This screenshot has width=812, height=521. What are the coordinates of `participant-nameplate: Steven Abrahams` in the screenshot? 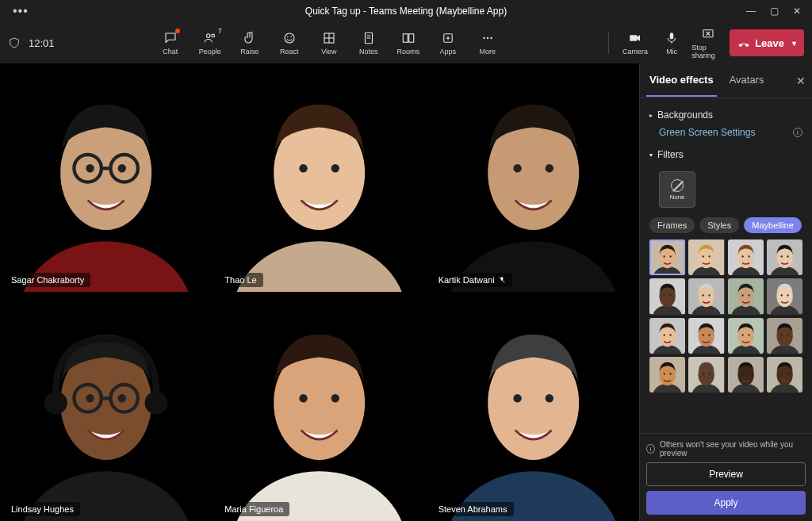 It's located at (473, 509).